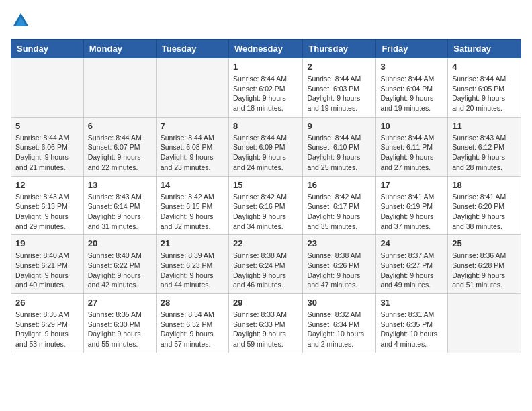  Describe the element at coordinates (412, 88) in the screenshot. I see `calendar-cell: 3Sunrise: 8:44 AM Sunset: 6:04 PM Daylig…` at that location.